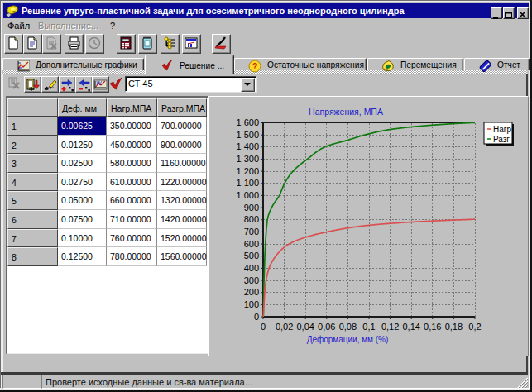 The width and height of the screenshot is (532, 392). I want to click on svg-text: 300, so click(252, 280).